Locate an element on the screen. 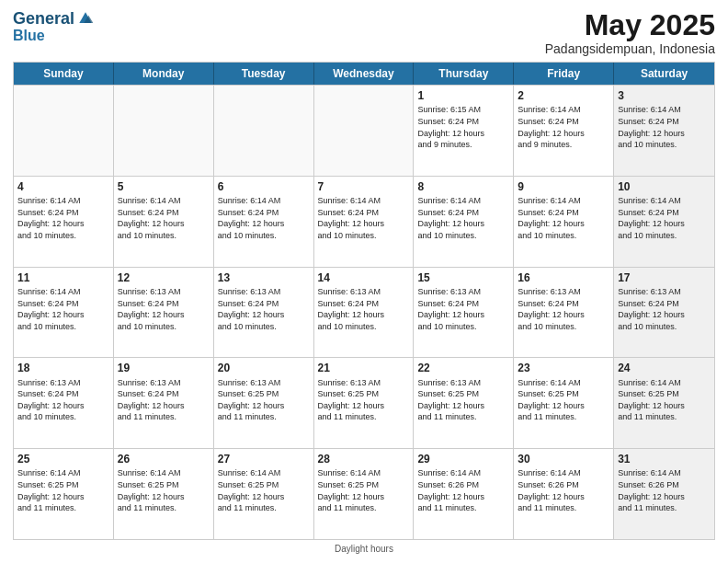  table-row: 9Sunrise: 6:14 AM Sunset: 6:24 PM Daylig… is located at coordinates (564, 222).